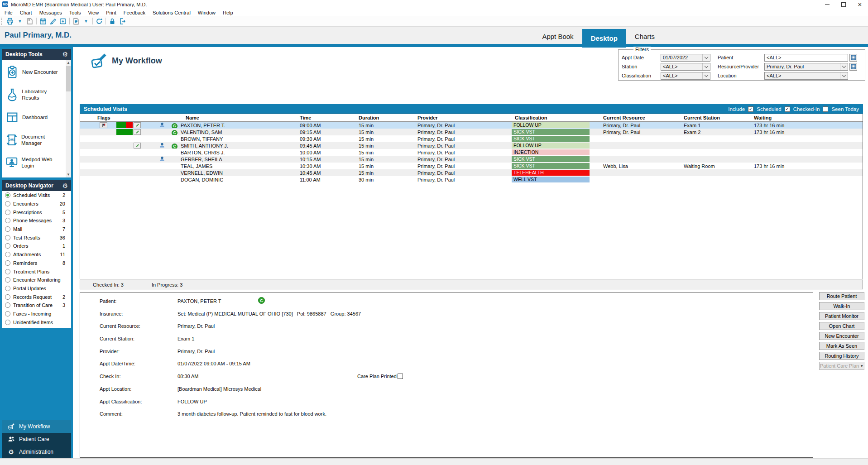 The height and width of the screenshot is (465, 868). I want to click on tool-laboratory-results: Laboratory Results, so click(34, 95).